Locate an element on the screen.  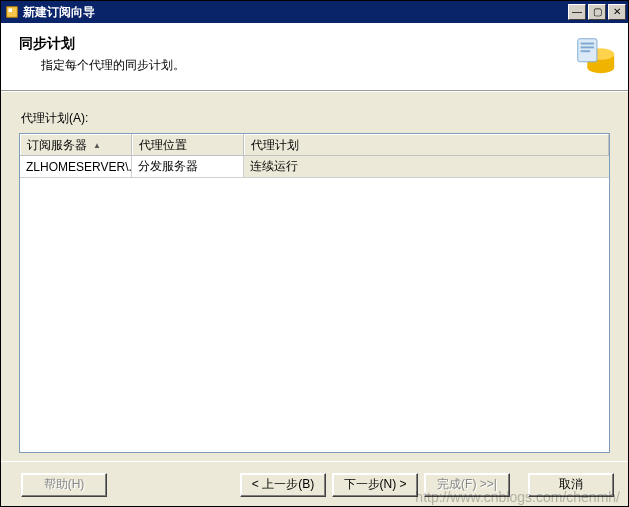
wizard-icon is located at coordinates (595, 56).